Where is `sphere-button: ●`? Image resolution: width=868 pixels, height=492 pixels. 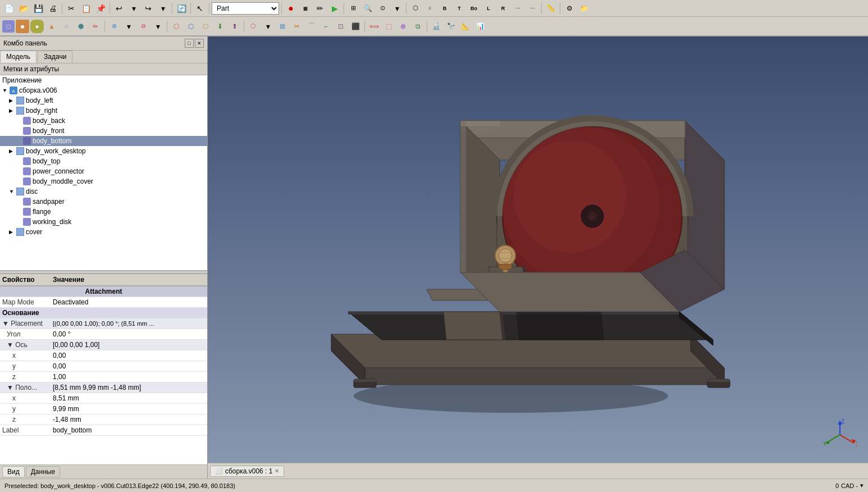 sphere-button: ● is located at coordinates (37, 26).